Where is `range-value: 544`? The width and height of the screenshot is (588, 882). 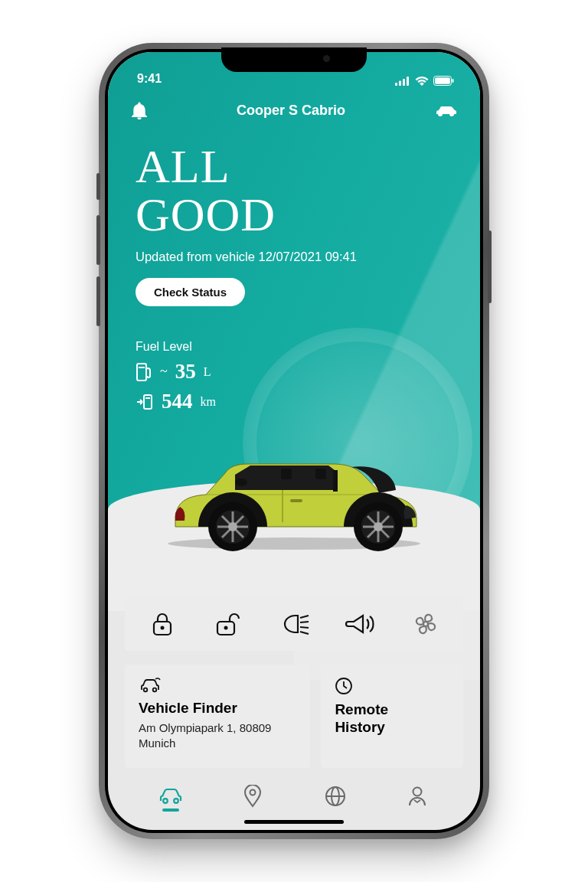 range-value: 544 is located at coordinates (178, 401).